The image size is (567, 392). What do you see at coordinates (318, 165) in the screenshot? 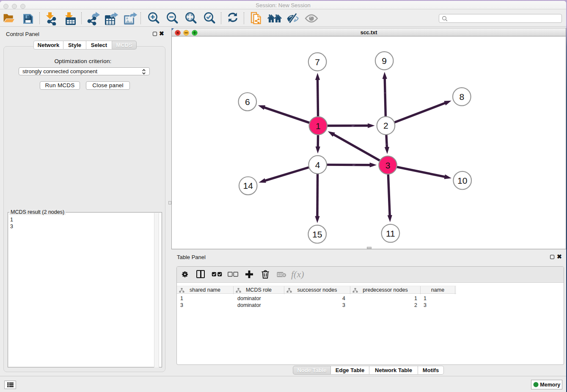
I see `svg-text: 4` at bounding box center [318, 165].